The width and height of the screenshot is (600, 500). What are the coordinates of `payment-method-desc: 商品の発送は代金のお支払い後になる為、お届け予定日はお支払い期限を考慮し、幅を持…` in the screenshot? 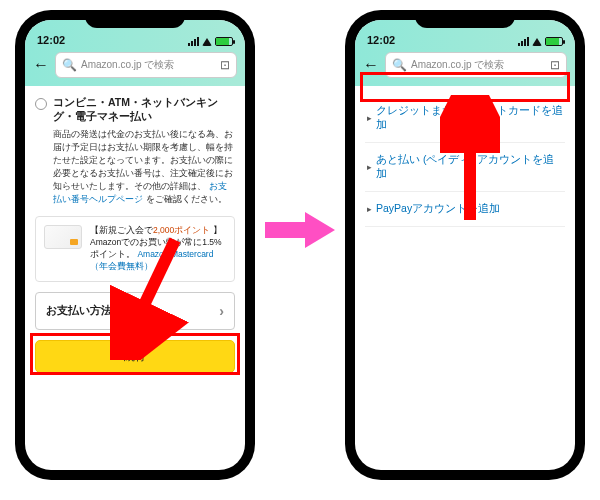 It's located at (144, 167).